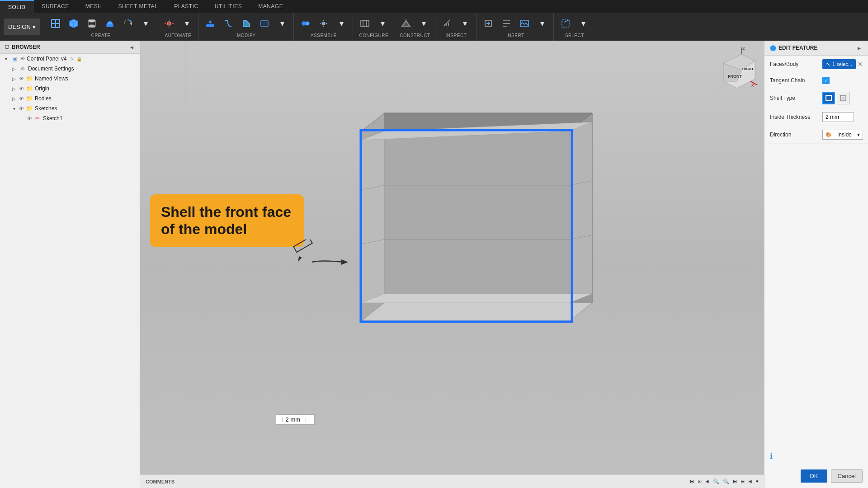  I want to click on tree-origin: ▷ 👁 📁 Origin, so click(74, 89).